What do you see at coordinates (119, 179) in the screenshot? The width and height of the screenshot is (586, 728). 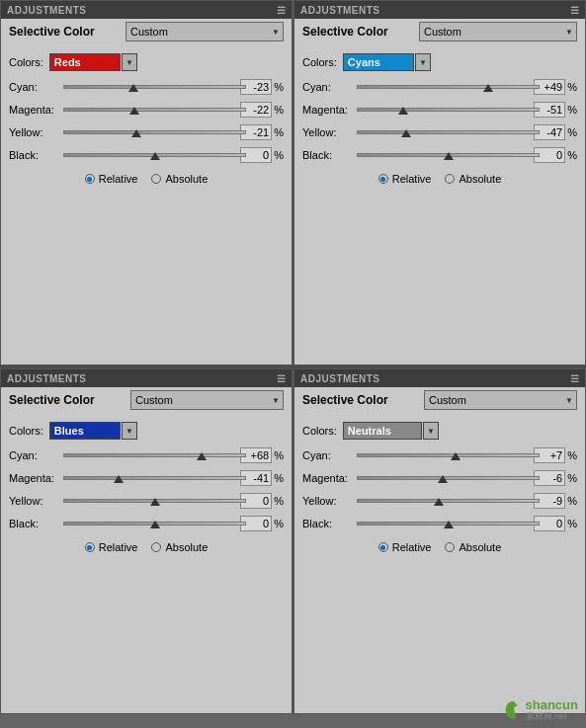 I see `radio-label-relative-1: Relative` at bounding box center [119, 179].